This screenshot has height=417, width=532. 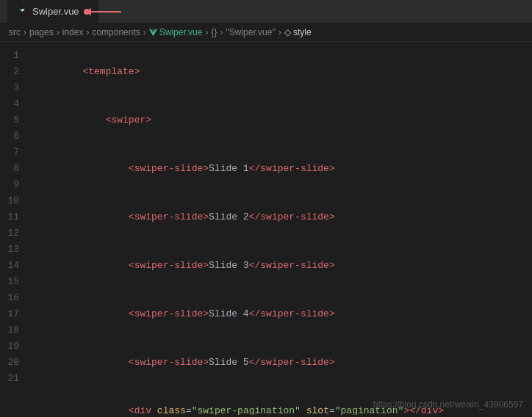 I want to click on breadcrumb-components: components, so click(x=116, y=32).